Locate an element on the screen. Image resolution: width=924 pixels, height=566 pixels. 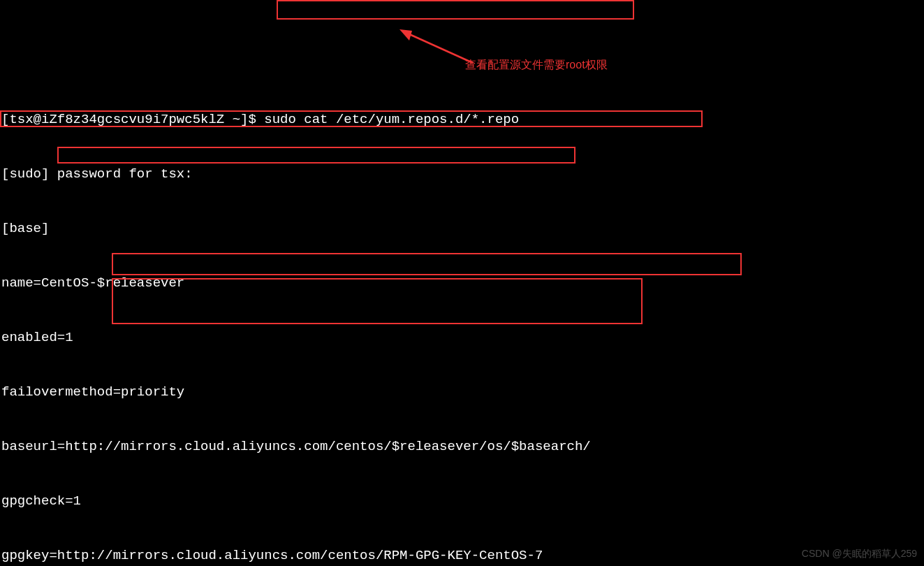
terminal-line: gpgcheck=1 is located at coordinates (462, 501).